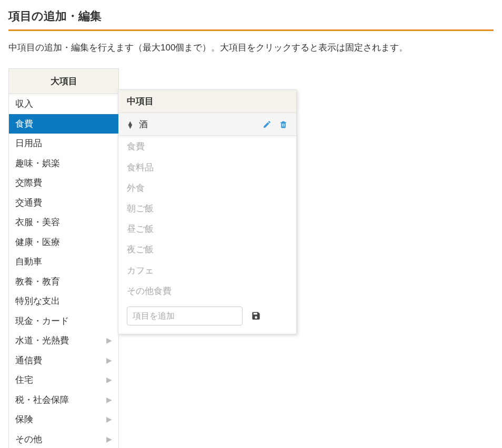 This screenshot has width=502, height=448. Describe the element at coordinates (64, 262) in the screenshot. I see `main-item-car: 自動車` at that location.